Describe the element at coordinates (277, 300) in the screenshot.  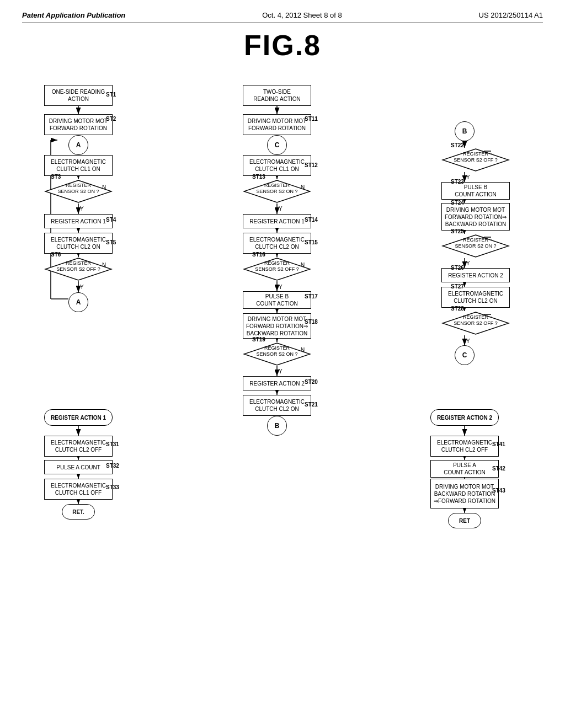
I see `col2-st17-box: PULSE B COUNT ACTION` at that location.